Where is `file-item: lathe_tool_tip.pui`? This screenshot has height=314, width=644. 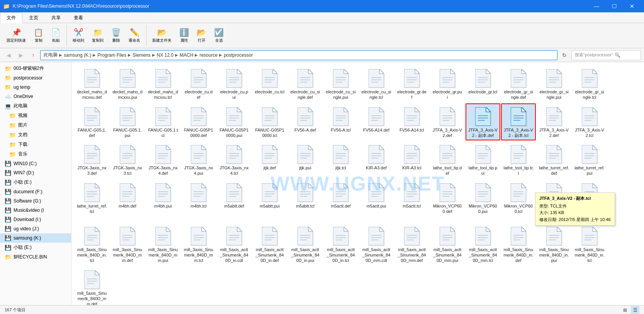 file-item: lathe_tool_tip.pui is located at coordinates (483, 160).